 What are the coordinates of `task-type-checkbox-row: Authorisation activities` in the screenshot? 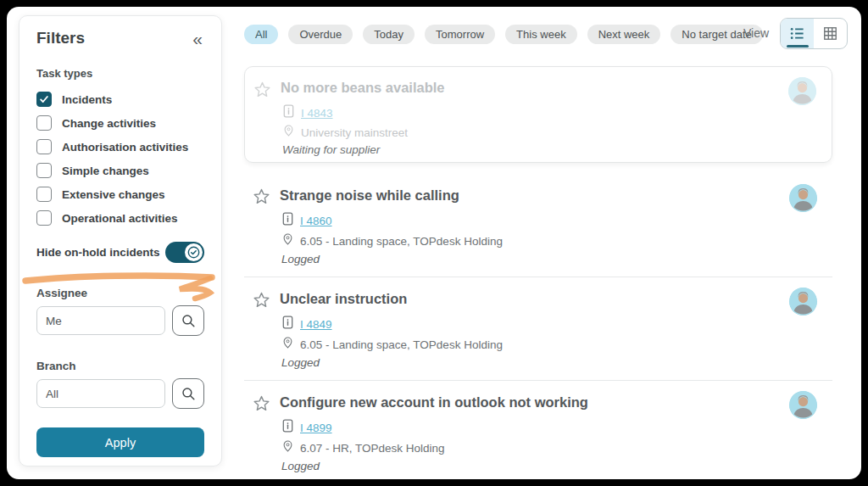 It's located at (120, 147).